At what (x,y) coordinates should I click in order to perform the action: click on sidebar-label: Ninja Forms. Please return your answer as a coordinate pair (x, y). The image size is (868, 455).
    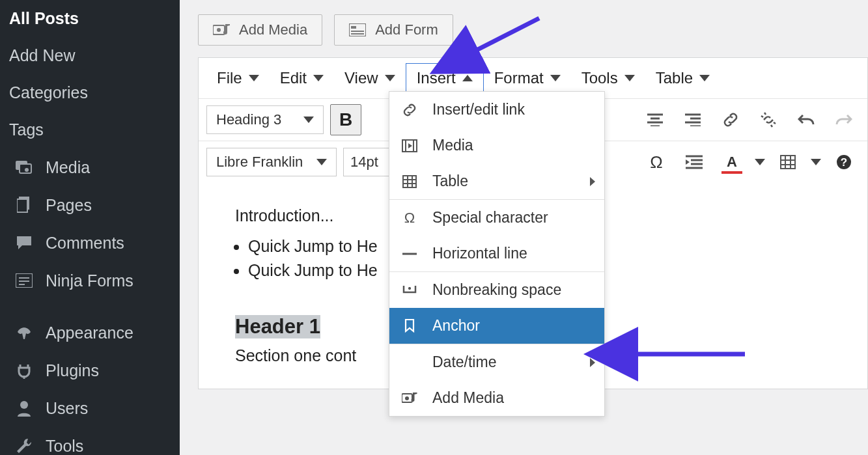
    Looking at the image, I should click on (90, 281).